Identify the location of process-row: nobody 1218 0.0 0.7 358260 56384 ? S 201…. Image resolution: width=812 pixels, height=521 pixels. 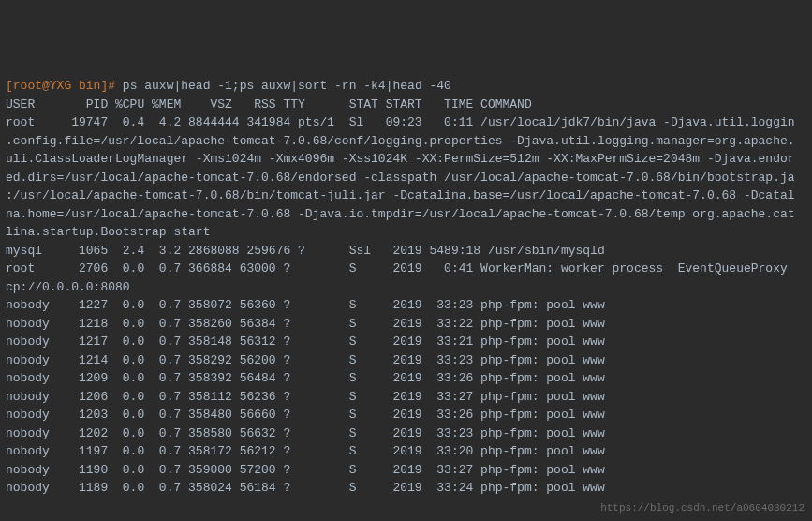
(305, 324).